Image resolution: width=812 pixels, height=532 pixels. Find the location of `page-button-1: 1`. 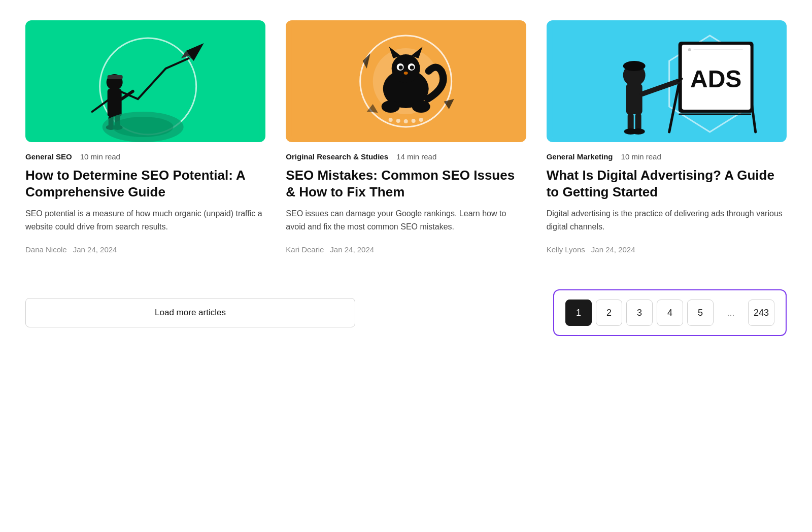

page-button-1: 1 is located at coordinates (579, 313).